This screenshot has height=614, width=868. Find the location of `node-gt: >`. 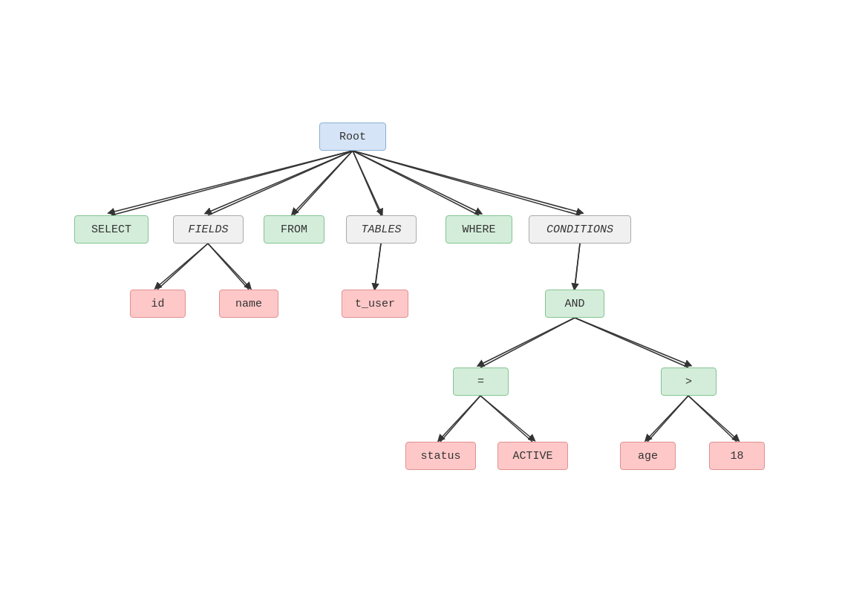

node-gt: > is located at coordinates (689, 382).